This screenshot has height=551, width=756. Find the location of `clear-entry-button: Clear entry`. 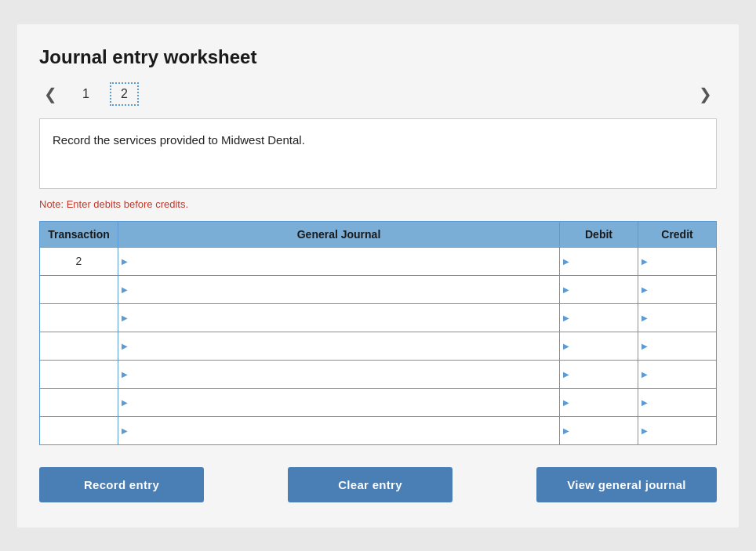

clear-entry-button: Clear entry is located at coordinates (370, 484).